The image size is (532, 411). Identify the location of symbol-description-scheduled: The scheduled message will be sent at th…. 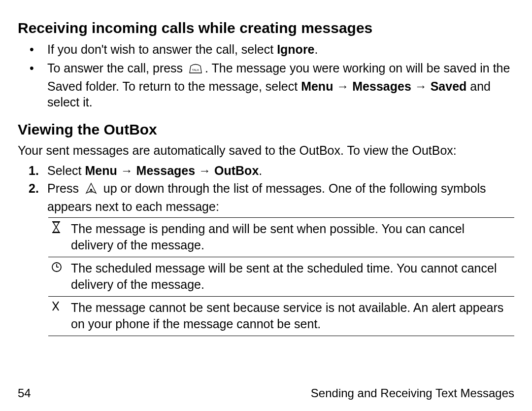
(291, 277).